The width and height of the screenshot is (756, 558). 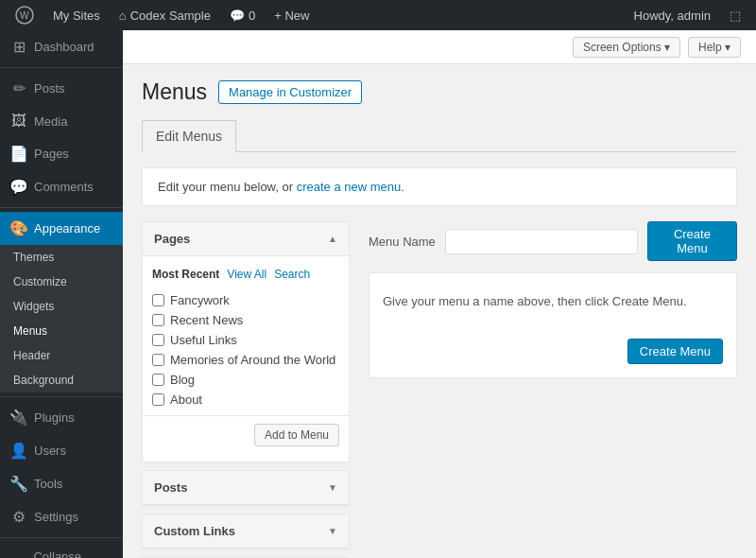 I want to click on pages-chevron-icon: ▲, so click(x=333, y=238).